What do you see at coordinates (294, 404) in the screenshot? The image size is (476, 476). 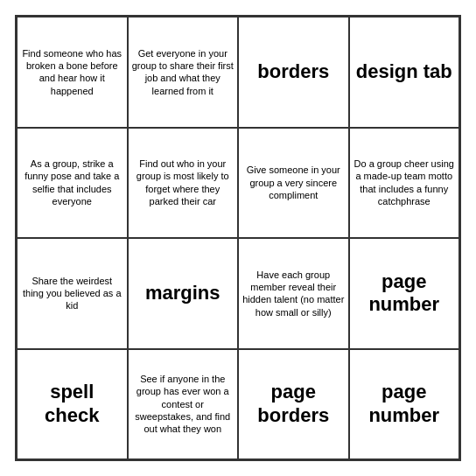 I see `bingo-cell-r3c2: page borders` at bounding box center [294, 404].